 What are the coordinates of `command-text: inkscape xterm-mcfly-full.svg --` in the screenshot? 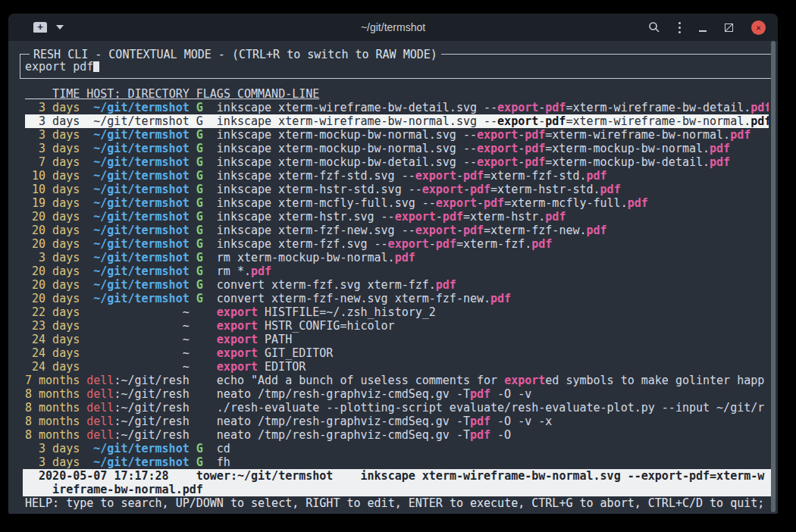 It's located at (326, 203).